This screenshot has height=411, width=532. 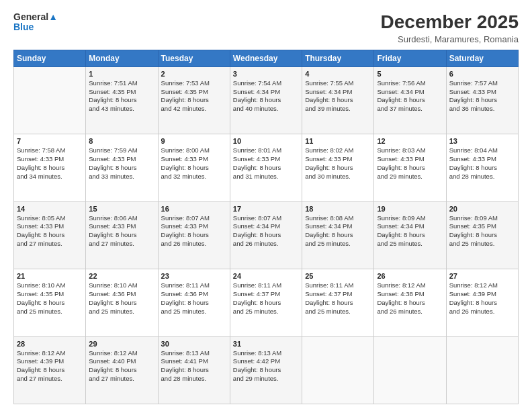 I want to click on table-cell: 9 Sunrise: 8:00 AMSunset: 4:33 PMDayligh…, so click(x=193, y=168).